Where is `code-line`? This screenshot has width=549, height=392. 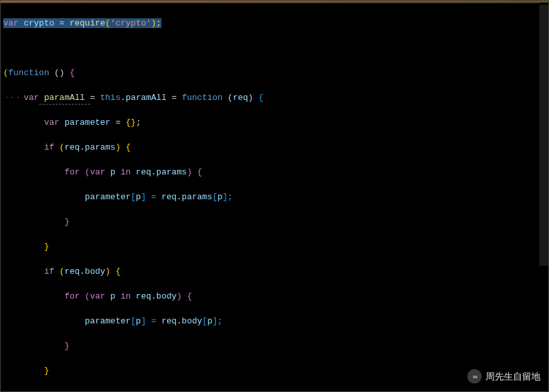 code-line is located at coordinates (274, 48).